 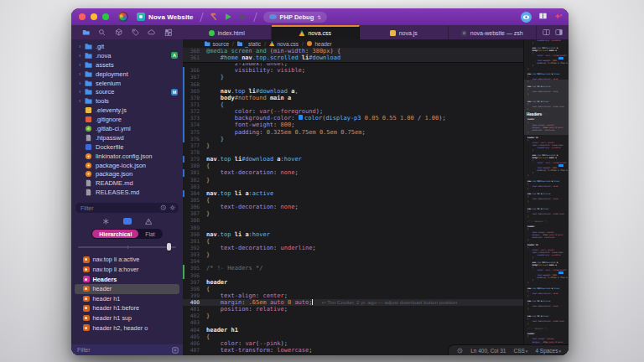 What do you see at coordinates (127, 147) in the screenshot?
I see `file-tree-item: Dockerfile` at bounding box center [127, 147].